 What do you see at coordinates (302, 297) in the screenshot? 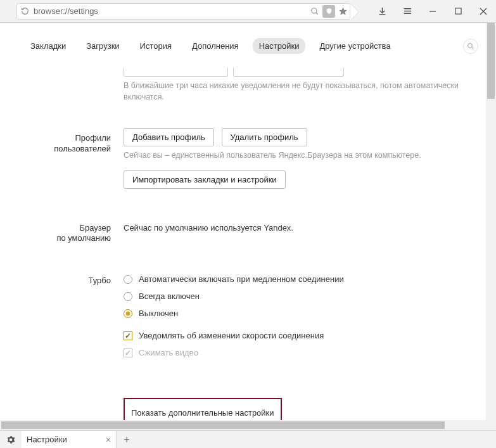
I see `turbo-option-always: Всегда включен` at bounding box center [302, 297].